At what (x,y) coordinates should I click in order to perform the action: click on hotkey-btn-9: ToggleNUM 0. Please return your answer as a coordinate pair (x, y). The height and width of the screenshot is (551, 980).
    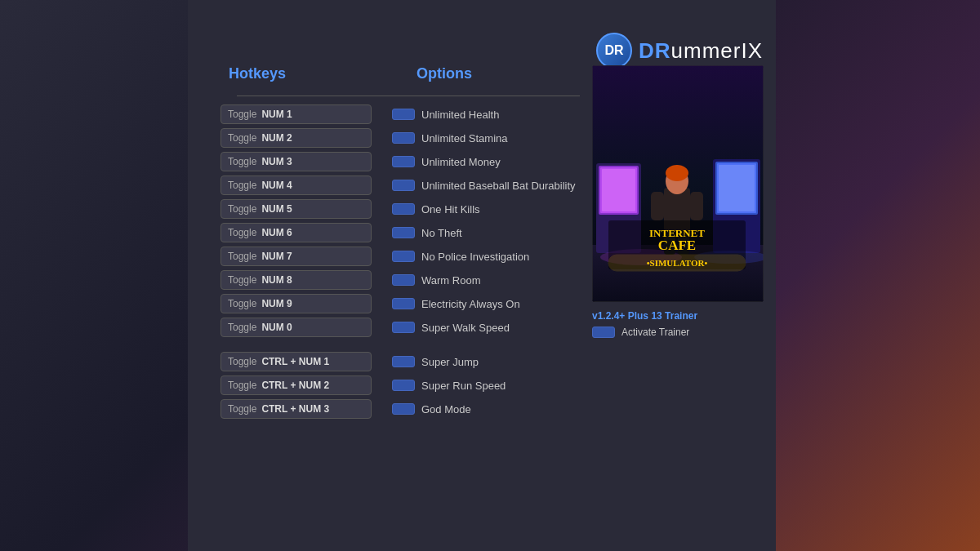
    Looking at the image, I should click on (296, 327).